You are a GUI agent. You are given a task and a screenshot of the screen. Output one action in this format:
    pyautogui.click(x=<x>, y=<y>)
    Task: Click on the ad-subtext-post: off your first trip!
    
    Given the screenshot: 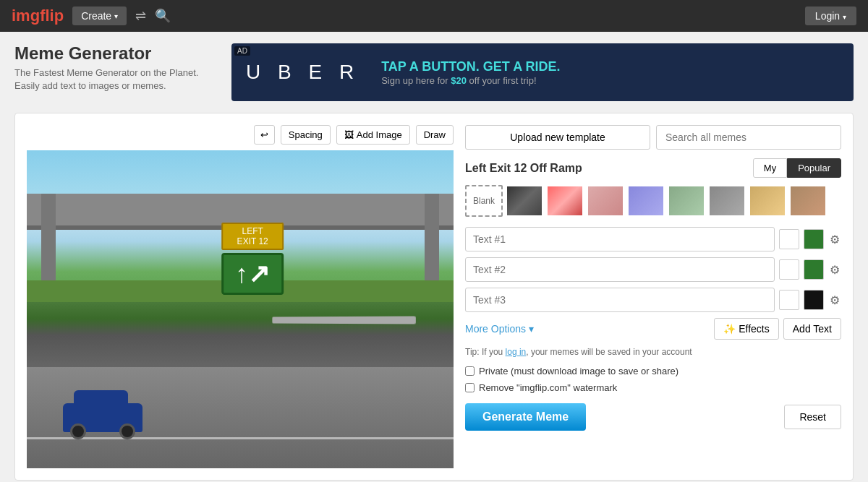 What is the action you would take?
    pyautogui.click(x=502, y=81)
    